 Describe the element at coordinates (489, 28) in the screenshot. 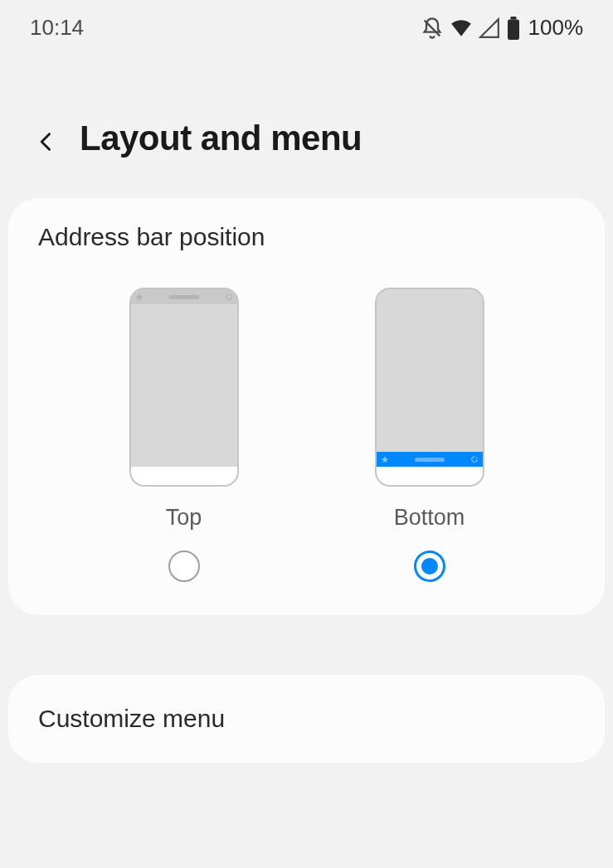

I see `signal-icon` at that location.